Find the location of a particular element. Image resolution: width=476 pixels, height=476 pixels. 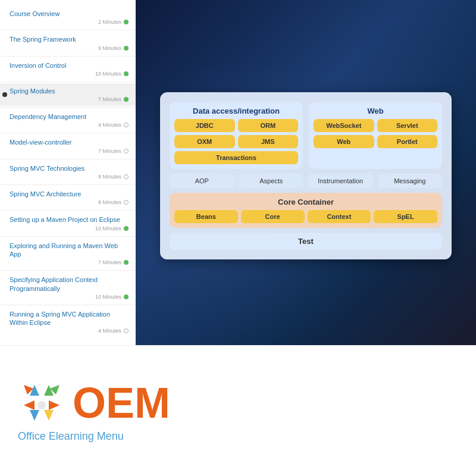

sidebar-item-maven-project-eclipse: Setting up a Maven Project on Eclipse10 … is located at coordinates (68, 223).